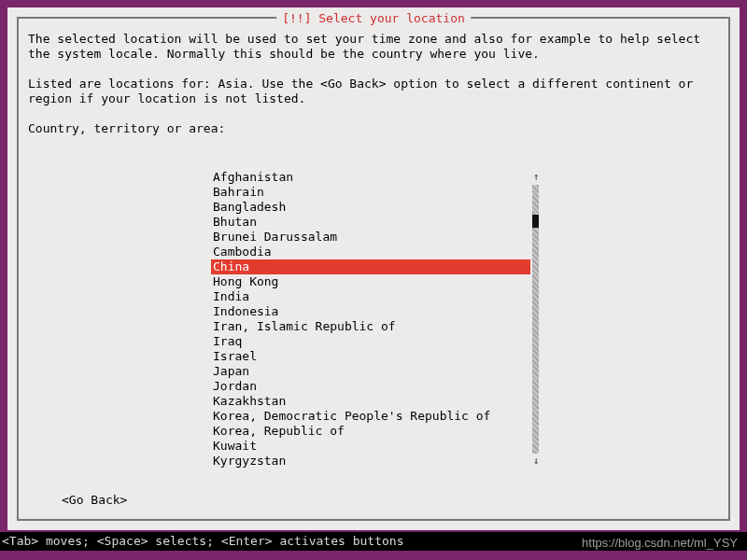 The height and width of the screenshot is (560, 747). Describe the element at coordinates (371, 461) in the screenshot. I see `list-item: Kyrgyzstan` at that location.